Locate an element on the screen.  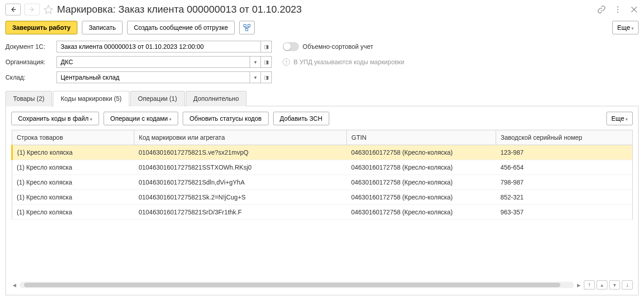
cell-serial: 123-987 is located at coordinates (564, 153).